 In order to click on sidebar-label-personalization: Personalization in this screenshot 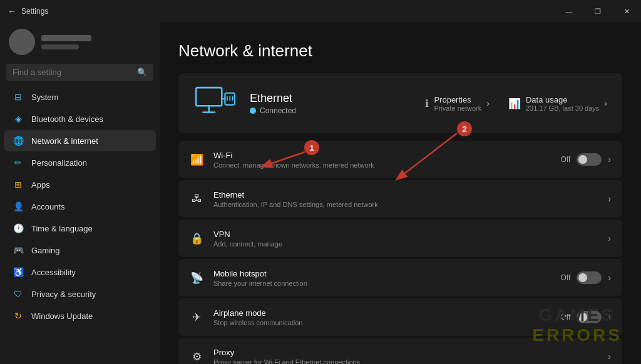, I will do `click(59, 163)`.